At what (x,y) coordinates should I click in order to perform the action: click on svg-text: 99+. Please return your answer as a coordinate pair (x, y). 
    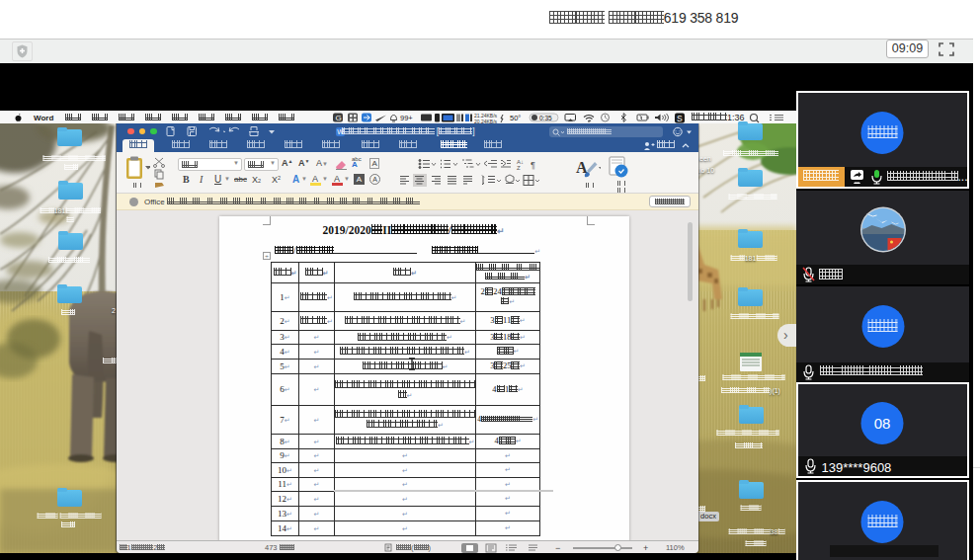
    Looking at the image, I should click on (407, 119).